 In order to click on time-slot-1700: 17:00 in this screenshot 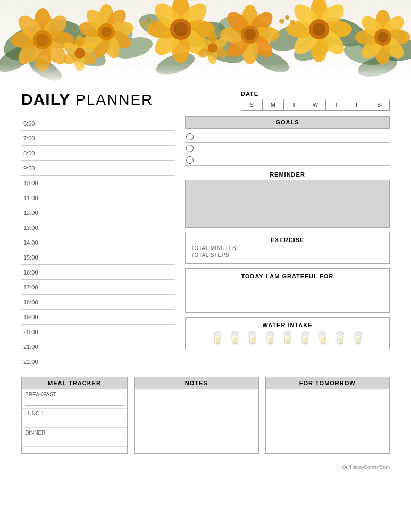, I will do `click(98, 287)`.